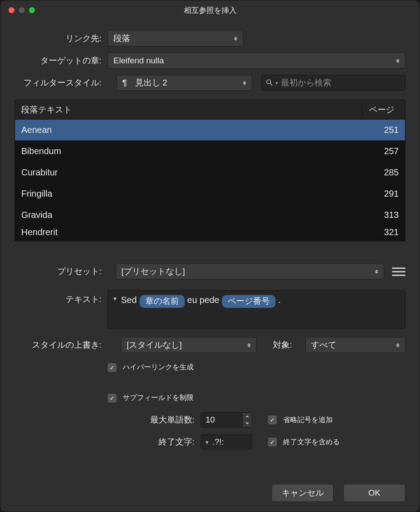  Describe the element at coordinates (112, 398) in the screenshot. I see `checkbox-limit-sub` at that location.